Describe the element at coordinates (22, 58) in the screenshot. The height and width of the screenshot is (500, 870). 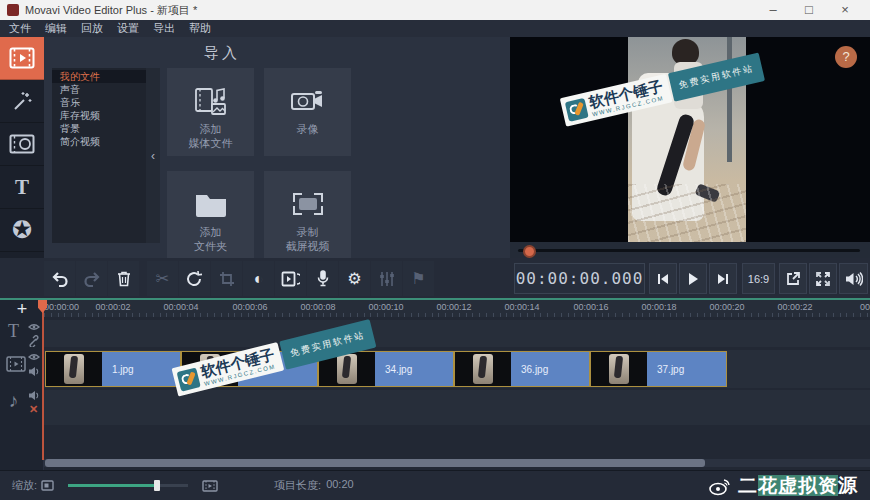
I see `sidebar-item-import` at that location.